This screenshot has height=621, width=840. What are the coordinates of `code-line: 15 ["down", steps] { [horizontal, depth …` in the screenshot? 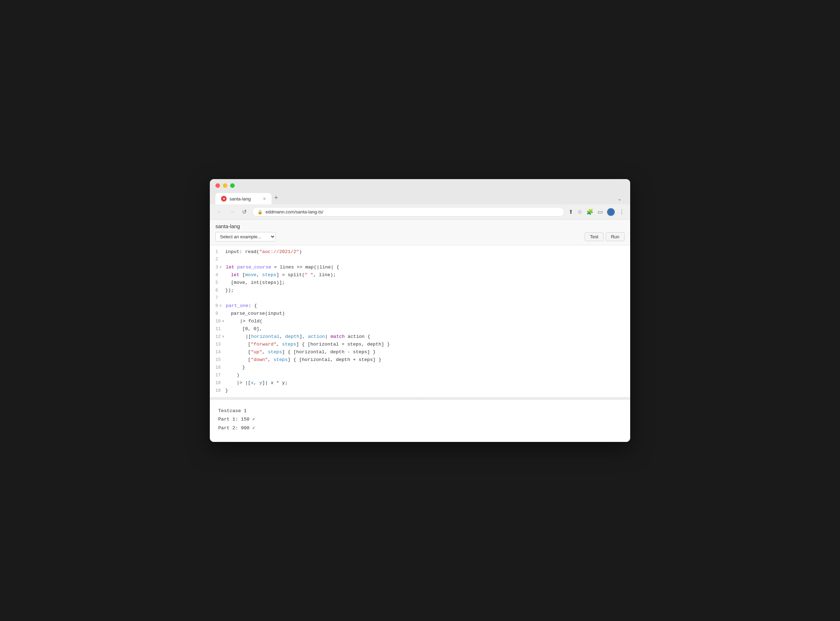 It's located at (420, 360).